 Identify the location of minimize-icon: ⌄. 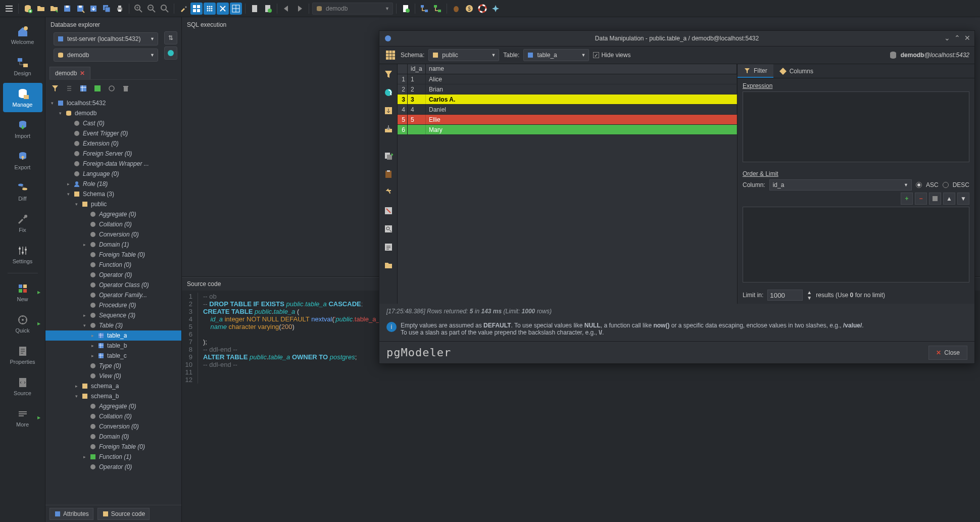
(947, 38).